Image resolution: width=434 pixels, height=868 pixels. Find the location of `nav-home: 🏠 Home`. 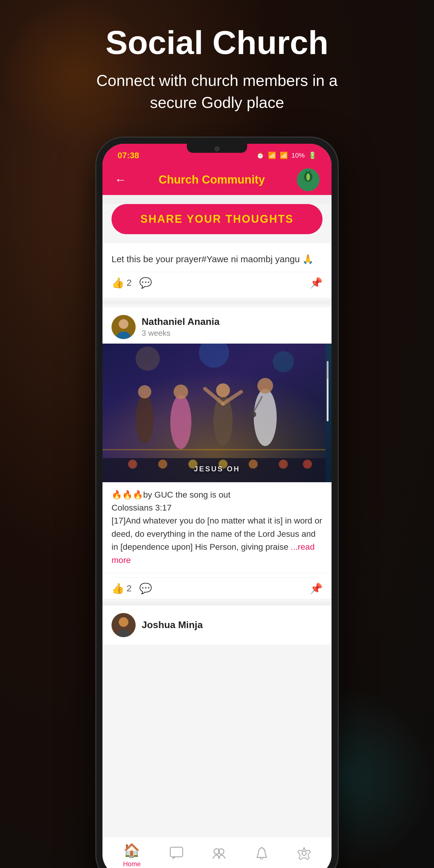

nav-home: 🏠 Home is located at coordinates (132, 855).